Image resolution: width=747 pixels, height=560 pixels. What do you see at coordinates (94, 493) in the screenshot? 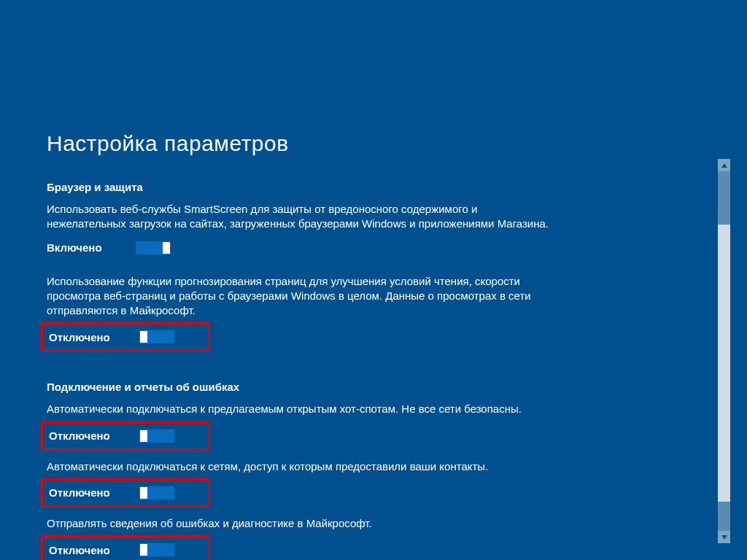
I see `contacts-network-toggle-label: Отключено` at bounding box center [94, 493].